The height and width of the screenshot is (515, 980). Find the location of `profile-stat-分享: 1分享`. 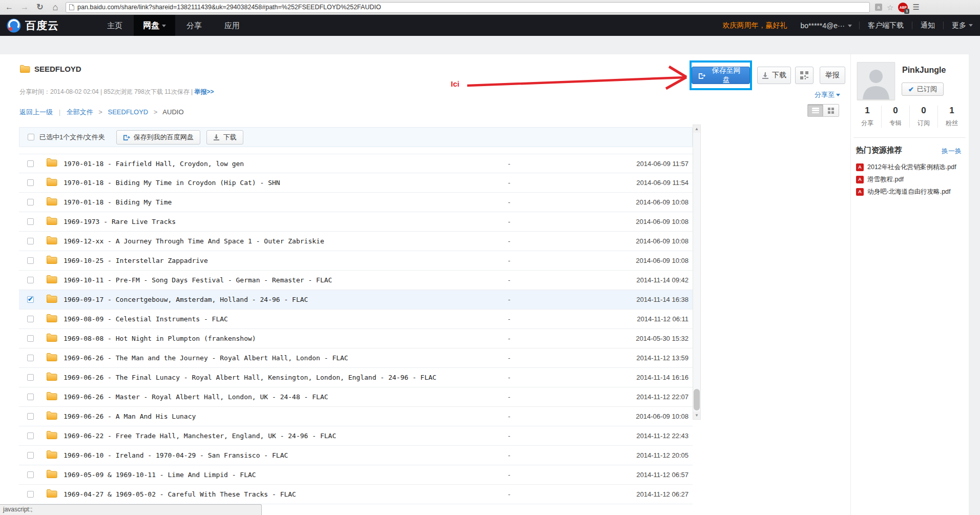

profile-stat-分享: 1分享 is located at coordinates (868, 117).